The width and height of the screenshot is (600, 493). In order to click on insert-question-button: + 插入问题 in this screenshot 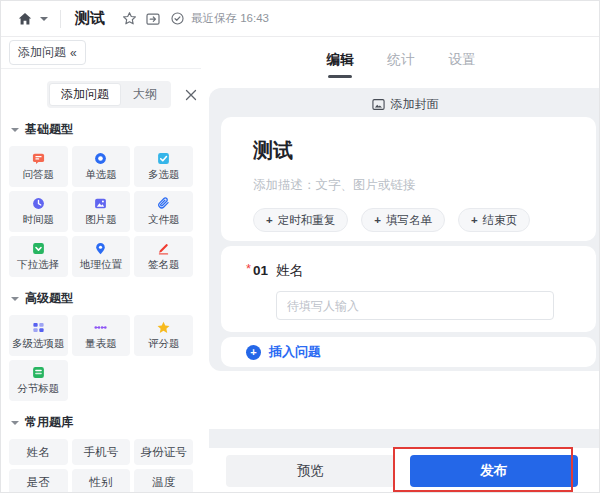, I will do `click(408, 352)`.